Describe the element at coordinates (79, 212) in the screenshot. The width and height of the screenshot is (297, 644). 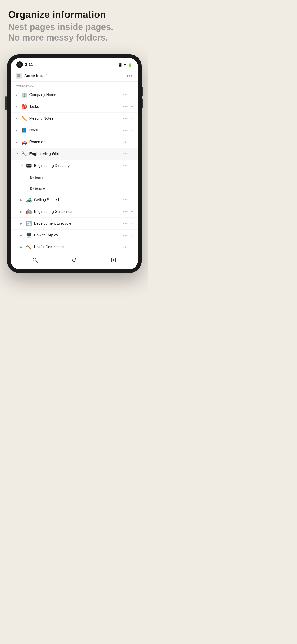
I see `engineering-guidelines-label: Engineering Guidelines` at that location.